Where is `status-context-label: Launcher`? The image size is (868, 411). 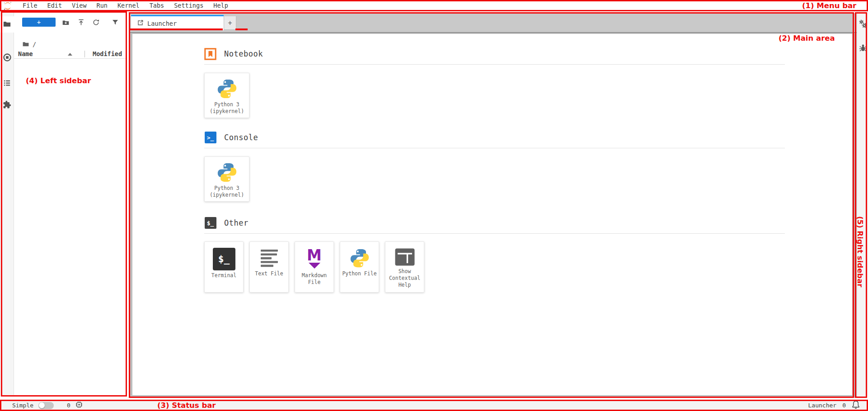
status-context-label: Launcher is located at coordinates (822, 405).